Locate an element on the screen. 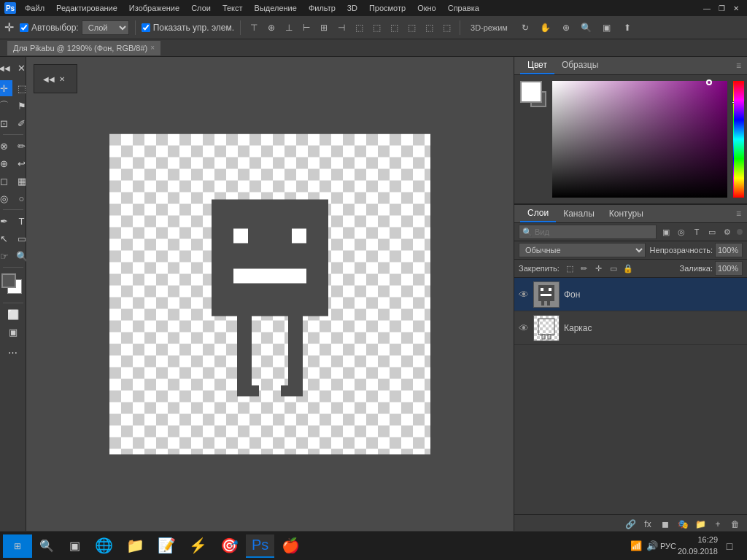 The height and width of the screenshot is (560, 747). taskbar-task-view: ▣ is located at coordinates (74, 546).